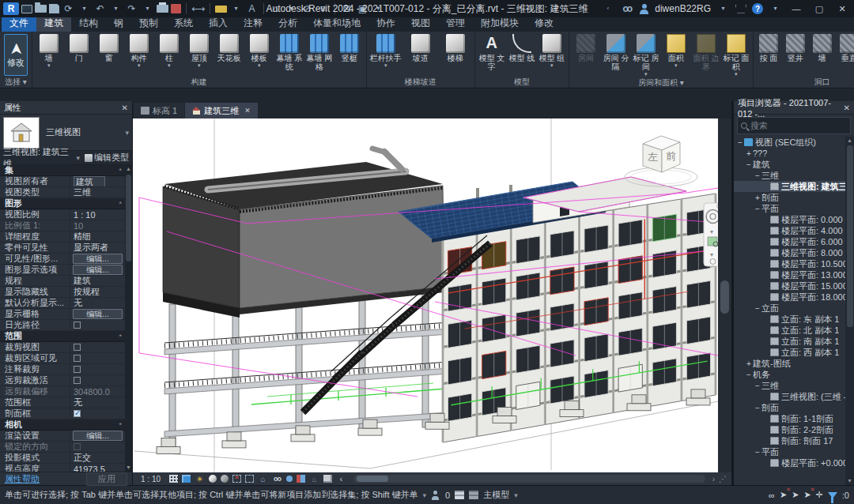 The height and width of the screenshot is (504, 854). What do you see at coordinates (522, 47) in the screenshot?
I see `ribbon-button: 模型 线 ▾` at bounding box center [522, 47].